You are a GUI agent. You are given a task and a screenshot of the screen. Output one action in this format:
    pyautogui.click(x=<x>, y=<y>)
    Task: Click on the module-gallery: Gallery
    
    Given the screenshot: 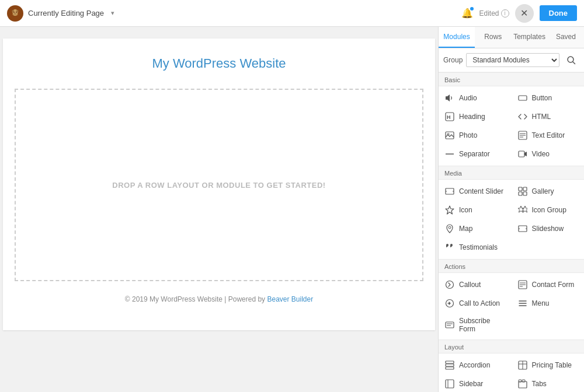 What is the action you would take?
    pyautogui.click(x=548, y=191)
    